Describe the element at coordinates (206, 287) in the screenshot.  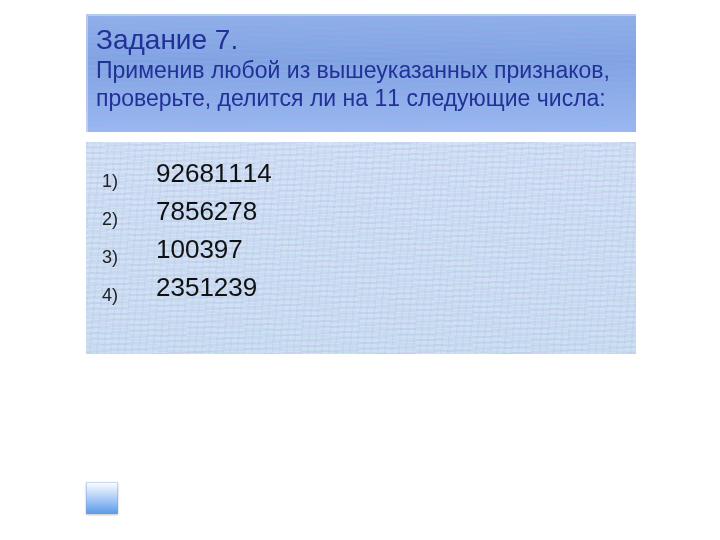
I see `list-value: 2351239` at that location.